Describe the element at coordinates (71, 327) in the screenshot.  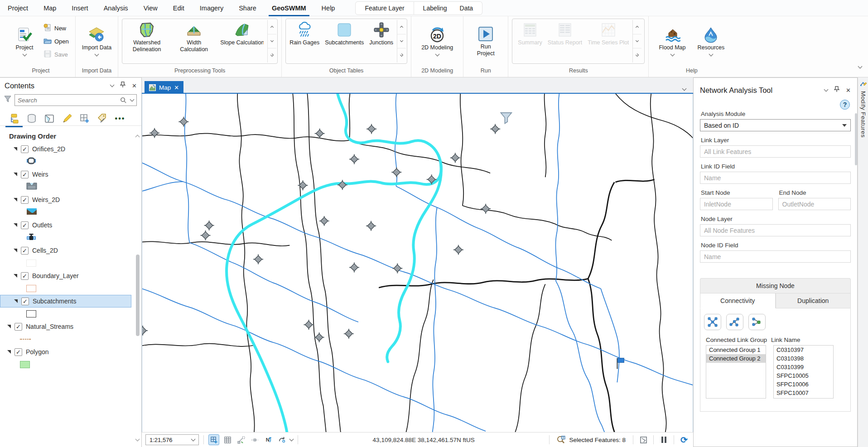
I see `layer-row-natural-streams: ✓ Natural_Streams` at that location.